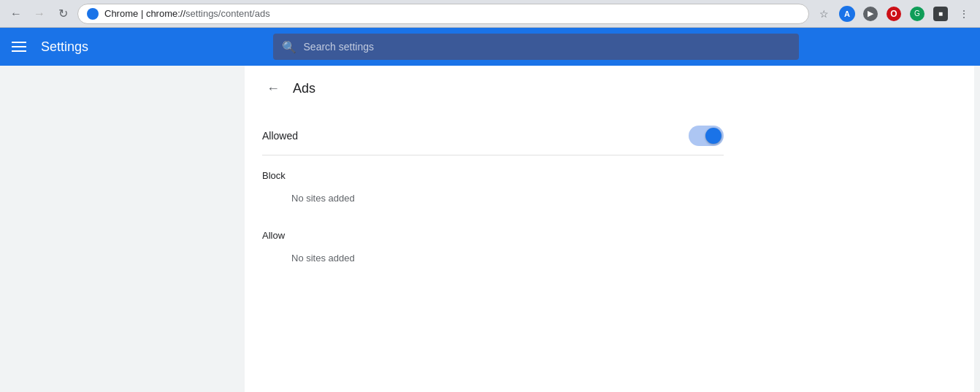 The height and width of the screenshot is (392, 980). I want to click on settings-title: Settings, so click(64, 47).